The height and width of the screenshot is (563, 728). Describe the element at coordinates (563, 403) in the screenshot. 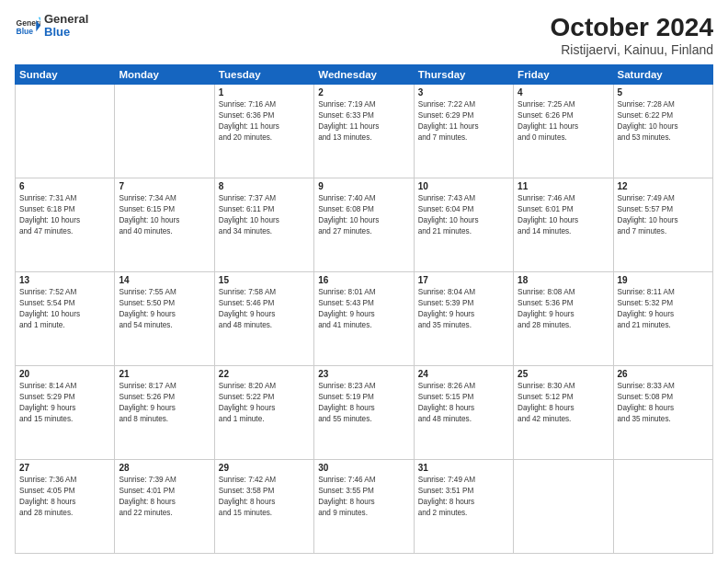

I see `day-info: Sunrise: 8:30 AM Sunset: 5:12 PM Dayligh…` at that location.